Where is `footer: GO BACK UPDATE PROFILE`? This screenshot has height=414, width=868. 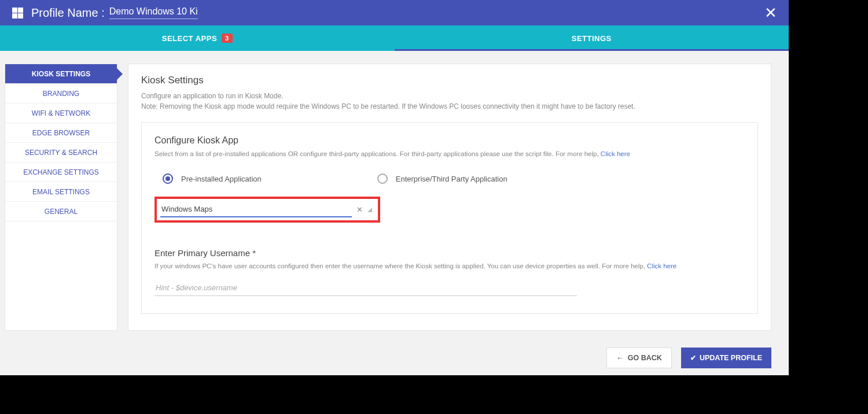
footer: GO BACK UPDATE PROFILE is located at coordinates (689, 358).